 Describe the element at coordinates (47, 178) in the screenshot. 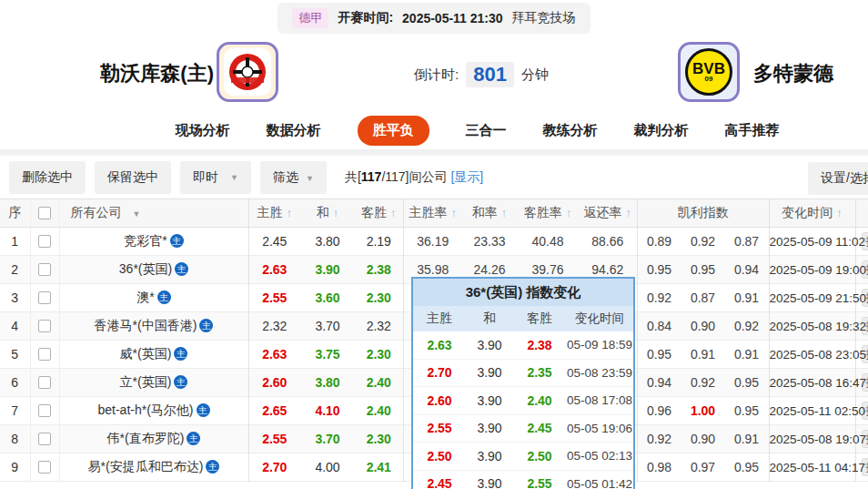

I see `delete-selected-button: 删除选中` at that location.